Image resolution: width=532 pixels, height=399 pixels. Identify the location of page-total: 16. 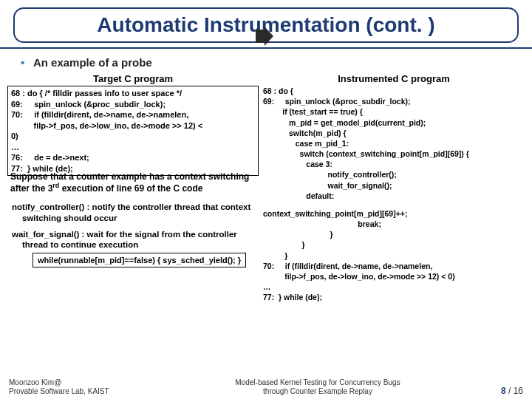
(519, 391).